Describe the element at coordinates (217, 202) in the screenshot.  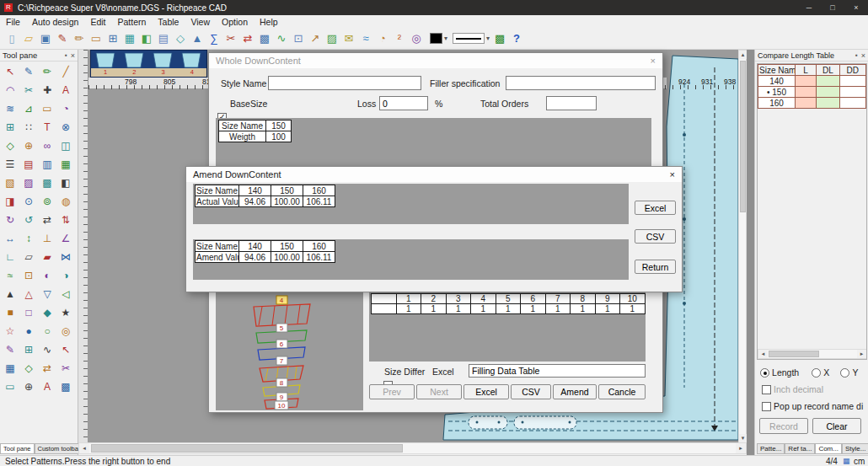
I see `table-cell: Actual Value` at that location.